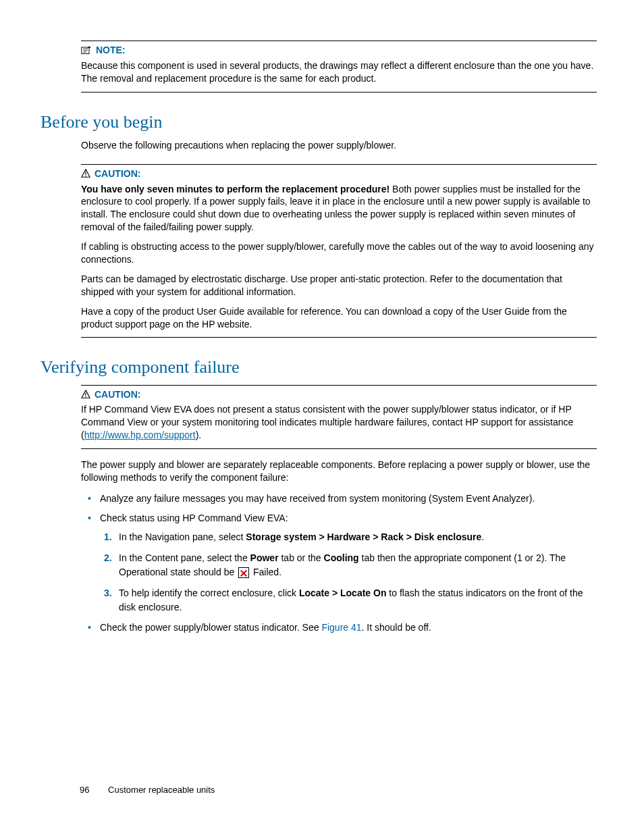 The height and width of the screenshot is (834, 644). Describe the element at coordinates (339, 286) in the screenshot. I see `caution1-p3: Parts can be damaged by electrostatic di…` at that location.